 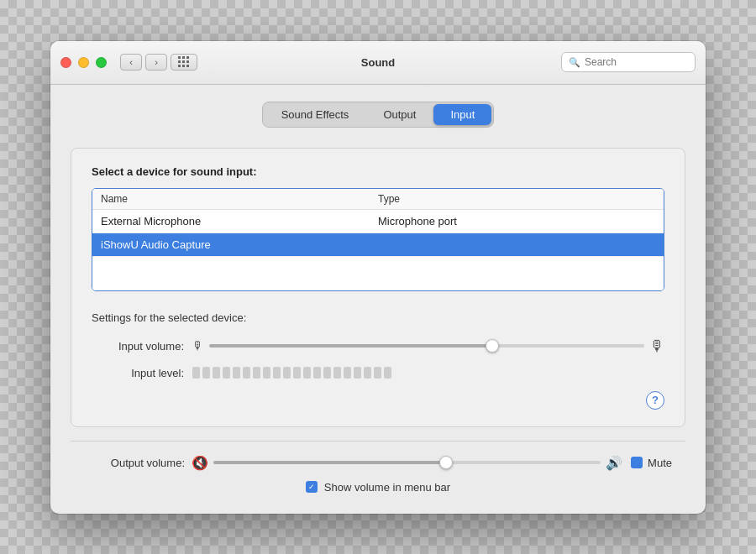 What do you see at coordinates (138, 373) in the screenshot?
I see `input-level-label: Input level:` at bounding box center [138, 373].